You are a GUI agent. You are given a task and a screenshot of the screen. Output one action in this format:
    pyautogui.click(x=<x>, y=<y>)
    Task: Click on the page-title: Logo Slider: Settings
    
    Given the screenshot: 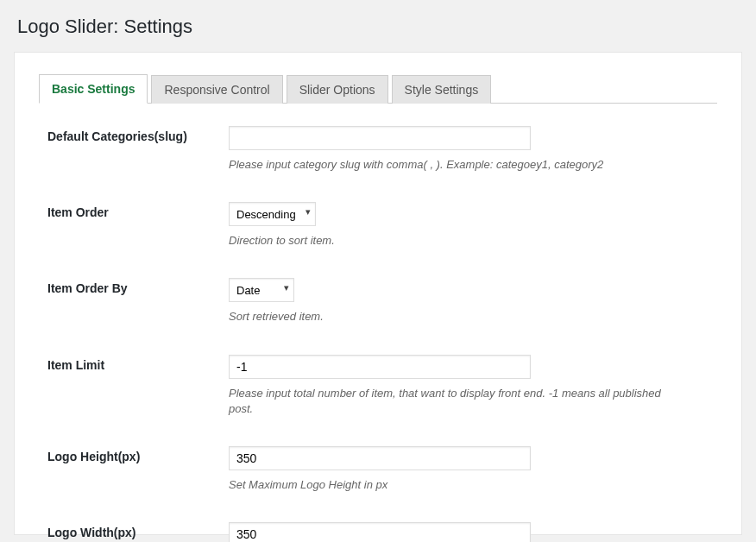 What is the action you would take?
    pyautogui.click(x=378, y=26)
    